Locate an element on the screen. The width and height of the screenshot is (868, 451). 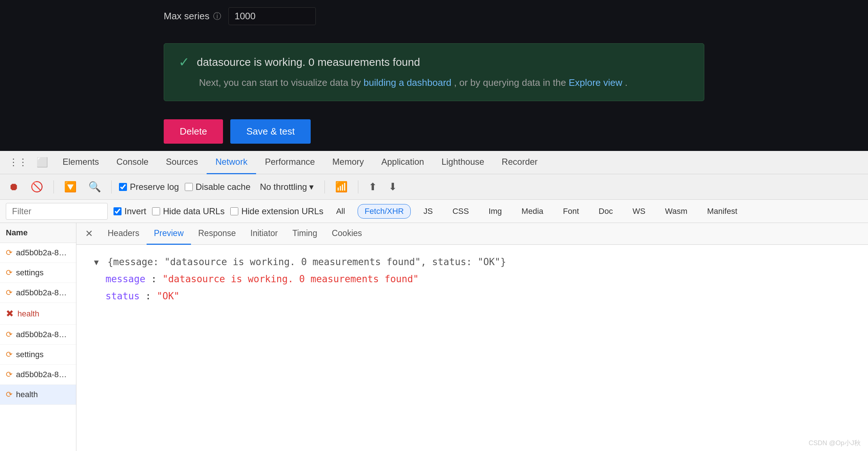
preview-tab-preview: Preview is located at coordinates (169, 234).